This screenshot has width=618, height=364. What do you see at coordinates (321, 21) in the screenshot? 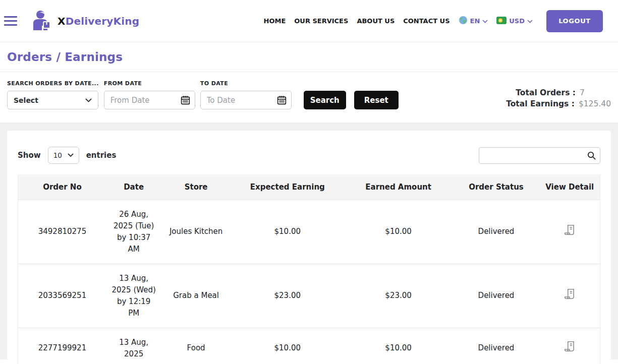
I see `nav-our-services: OUR SERVICES` at bounding box center [321, 21].